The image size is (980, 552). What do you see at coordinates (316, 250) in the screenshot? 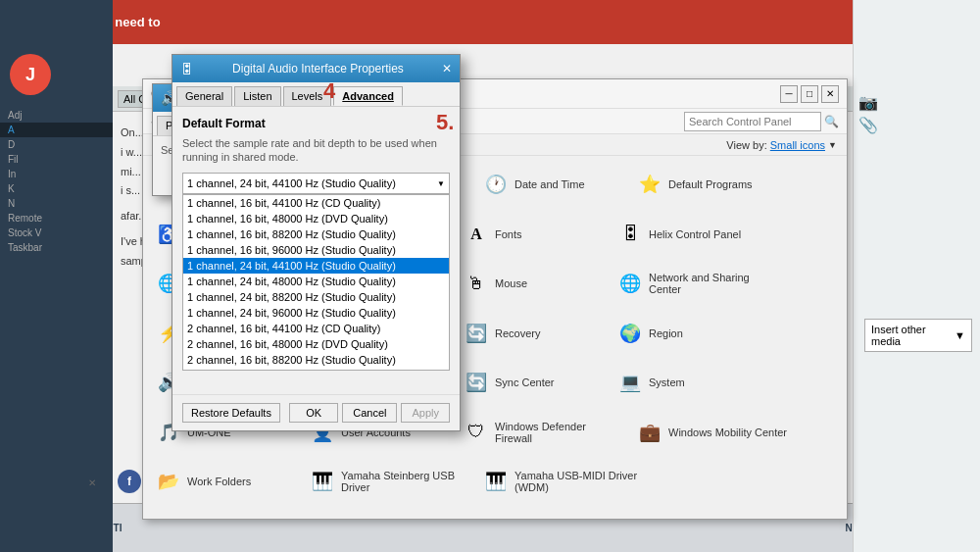
I see `dap-option-3: 1 channel, 16 bit, 96000 Hz (Studio Qual…` at bounding box center [316, 250].